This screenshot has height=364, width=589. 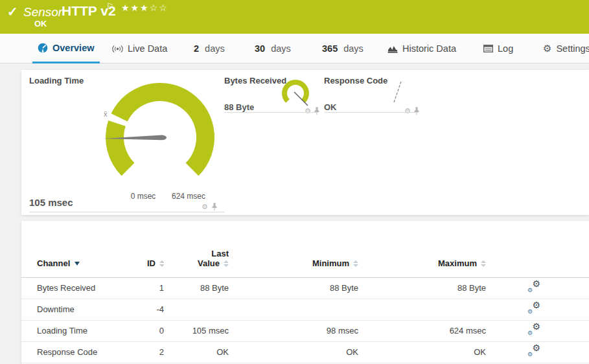 I want to click on channel-min: 98 msec, so click(x=294, y=330).